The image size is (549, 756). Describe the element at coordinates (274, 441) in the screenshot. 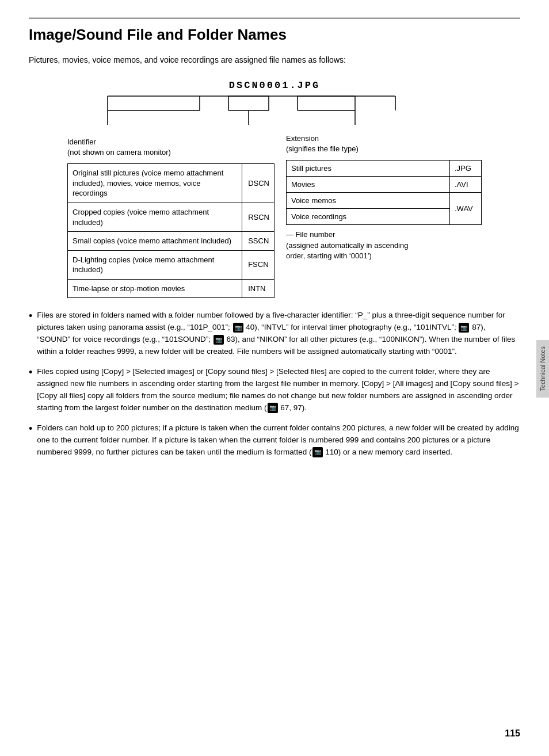

I see `list-item: • Folders can hold up to 200 pictures; i…` at that location.